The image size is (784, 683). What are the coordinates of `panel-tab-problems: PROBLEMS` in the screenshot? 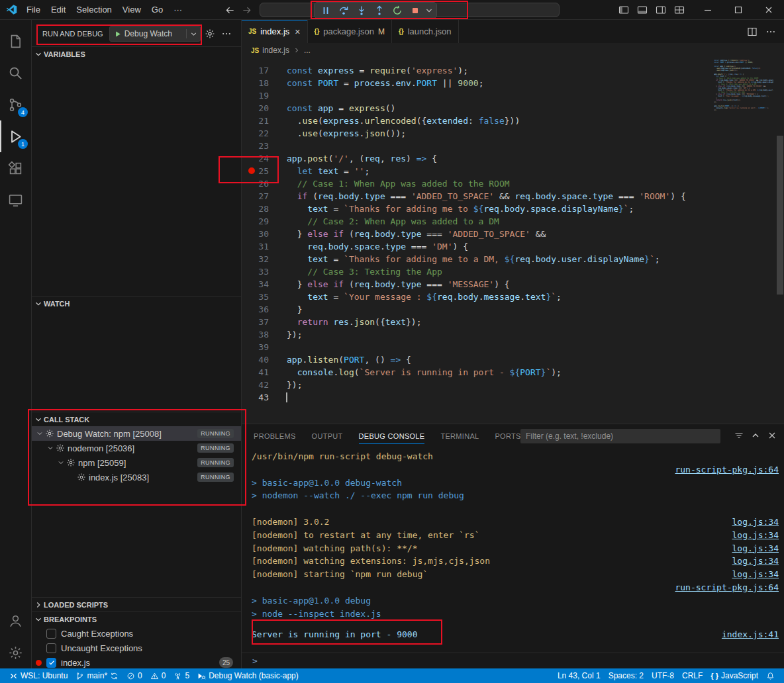 It's located at (275, 435).